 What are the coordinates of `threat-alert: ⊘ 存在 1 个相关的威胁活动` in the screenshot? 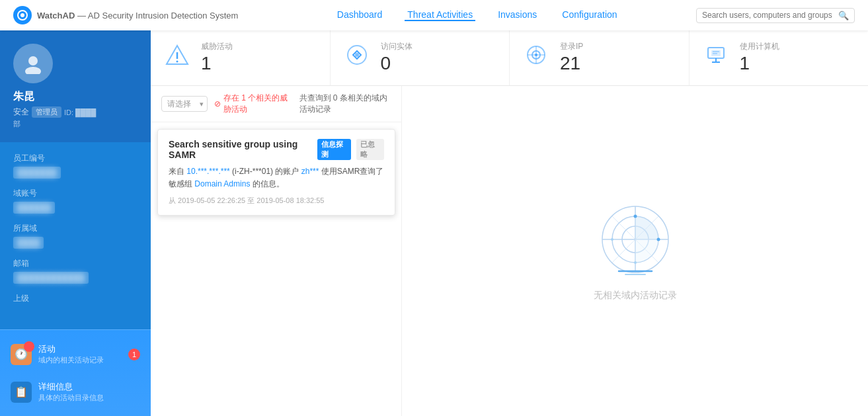 It's located at (251, 104).